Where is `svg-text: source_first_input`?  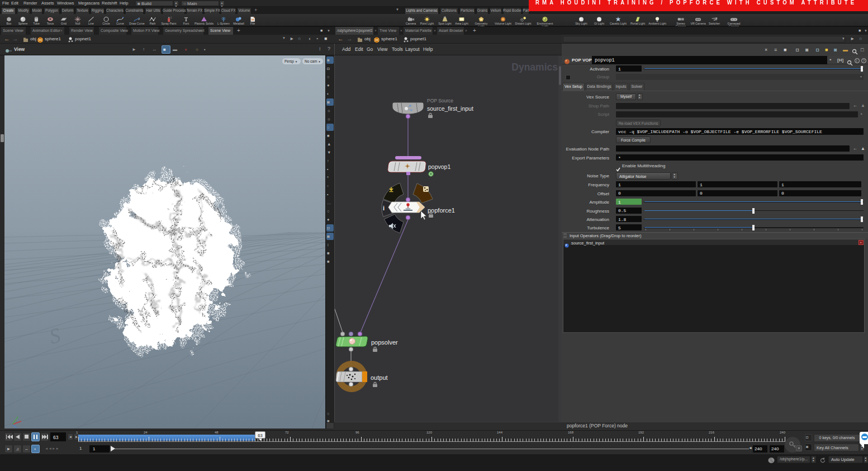
svg-text: source_first_input is located at coordinates (450, 109).